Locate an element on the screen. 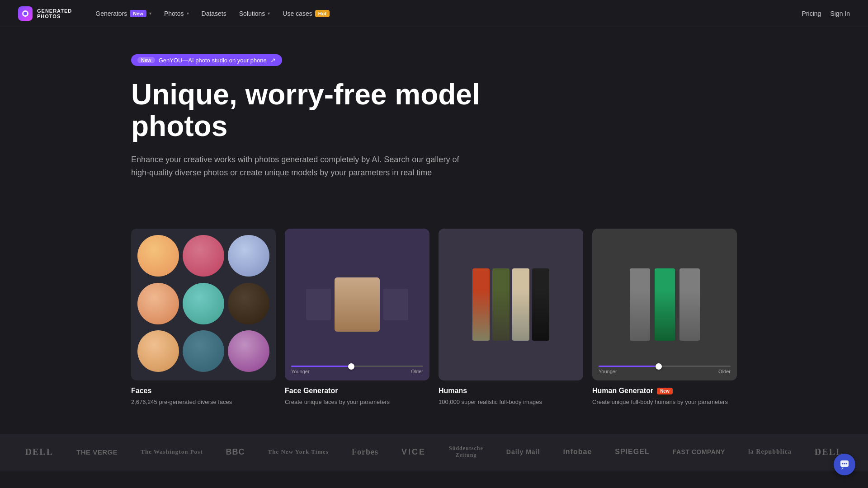  card-face-gen-desc: Create unique faces by your parameters is located at coordinates (357, 402).